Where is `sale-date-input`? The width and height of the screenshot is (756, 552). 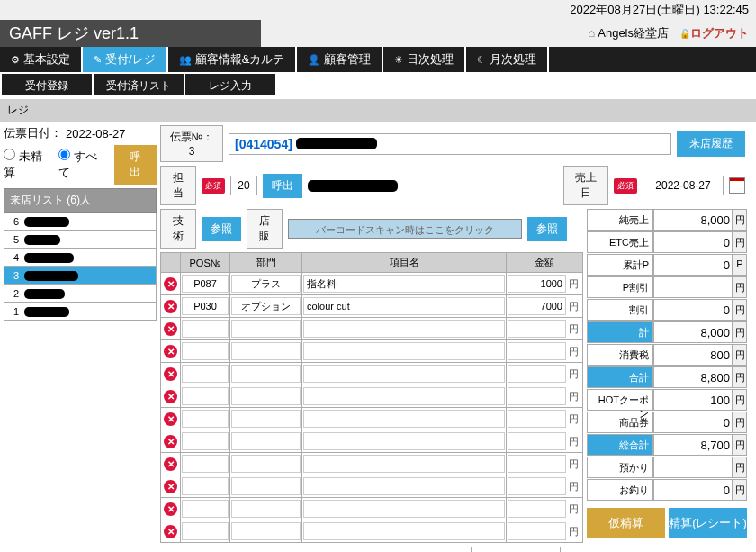
sale-date-input is located at coordinates (683, 186).